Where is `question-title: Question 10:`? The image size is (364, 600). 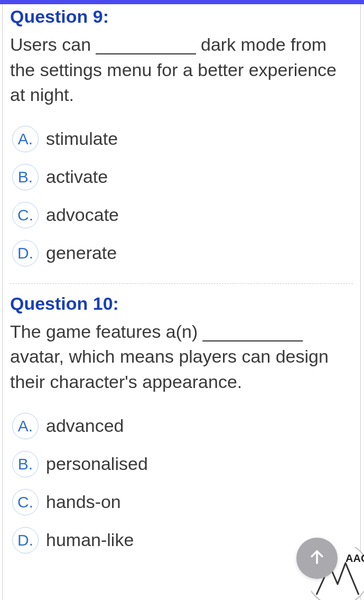
question-title: Question 10: is located at coordinates (182, 303).